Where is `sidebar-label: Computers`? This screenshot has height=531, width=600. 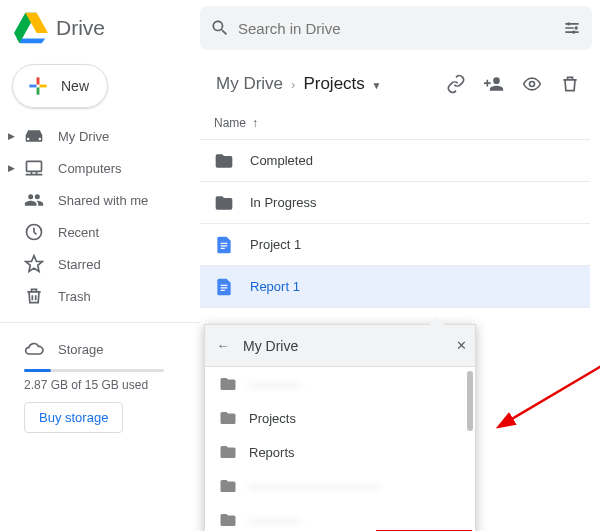
sidebar-label: Computers is located at coordinates (90, 168).